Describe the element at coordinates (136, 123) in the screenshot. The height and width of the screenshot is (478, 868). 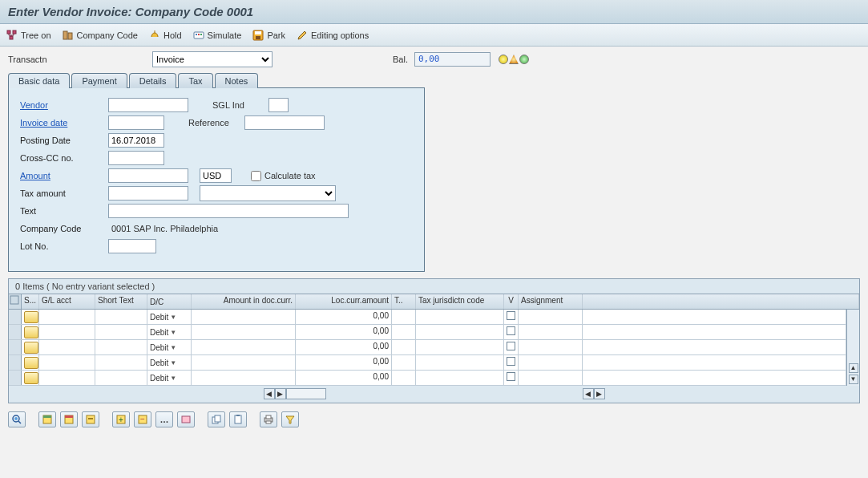
I see `invoice-date-field` at that location.